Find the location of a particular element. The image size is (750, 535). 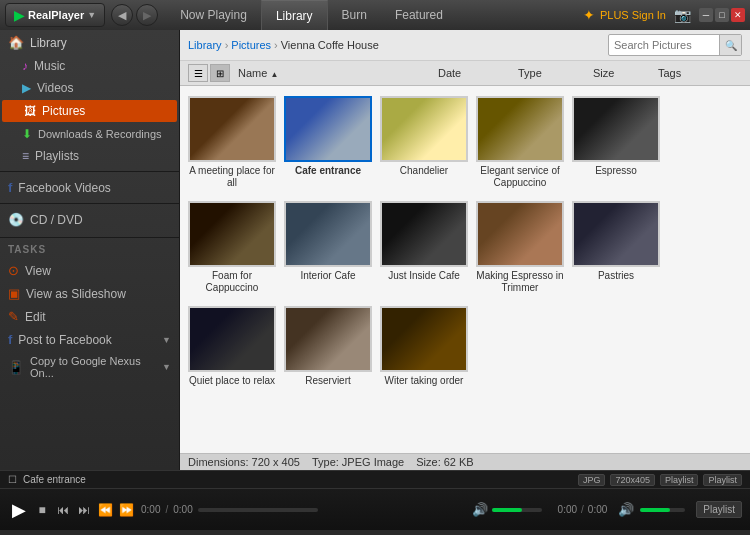

progress-bar is located at coordinates (258, 510).